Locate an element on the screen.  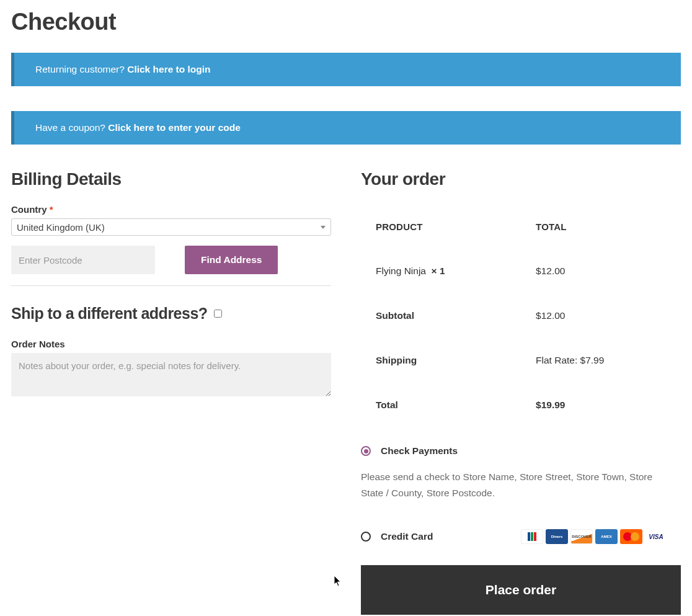
country-label-text: Country is located at coordinates (29, 210).